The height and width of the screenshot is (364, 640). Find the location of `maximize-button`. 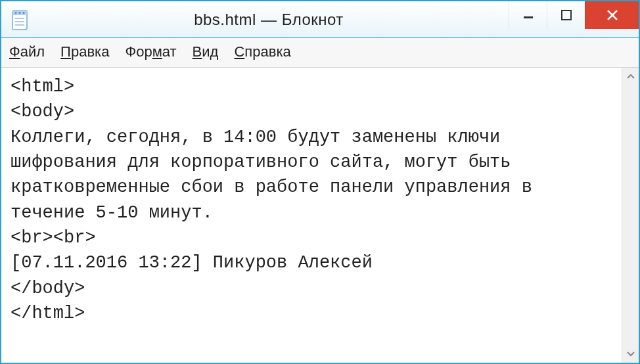

maximize-button is located at coordinates (566, 15).